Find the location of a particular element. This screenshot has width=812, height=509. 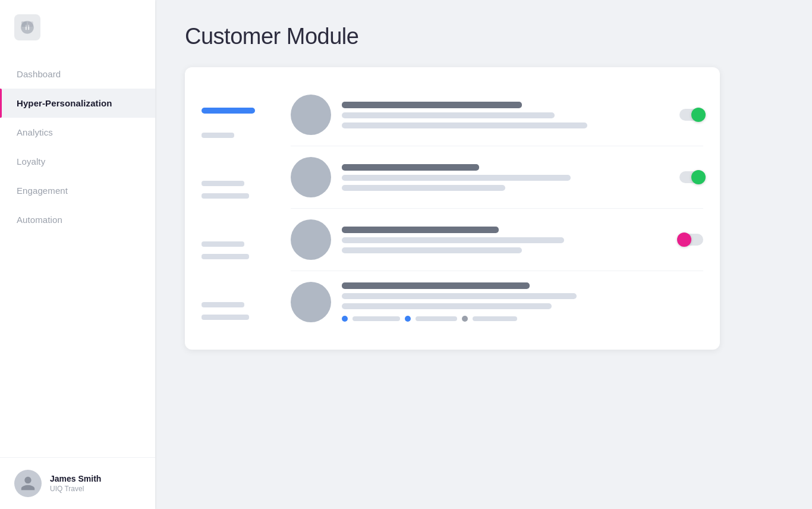

sidebar-item-label: Hyper-Personalization is located at coordinates (64, 103).